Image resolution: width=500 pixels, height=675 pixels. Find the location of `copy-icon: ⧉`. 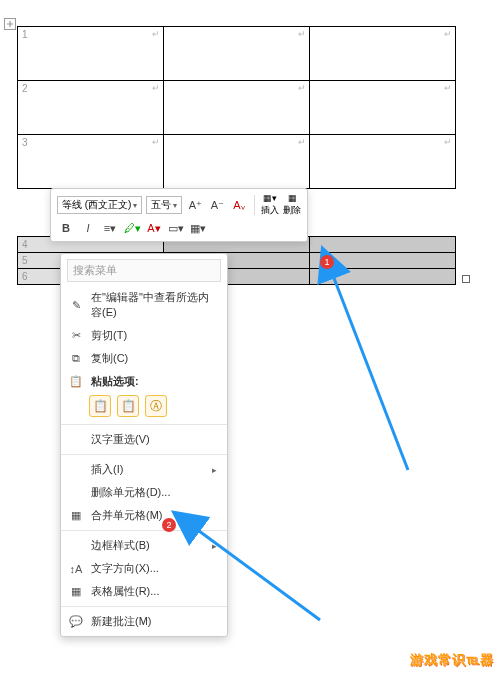

copy-icon: ⧉ is located at coordinates (76, 359).